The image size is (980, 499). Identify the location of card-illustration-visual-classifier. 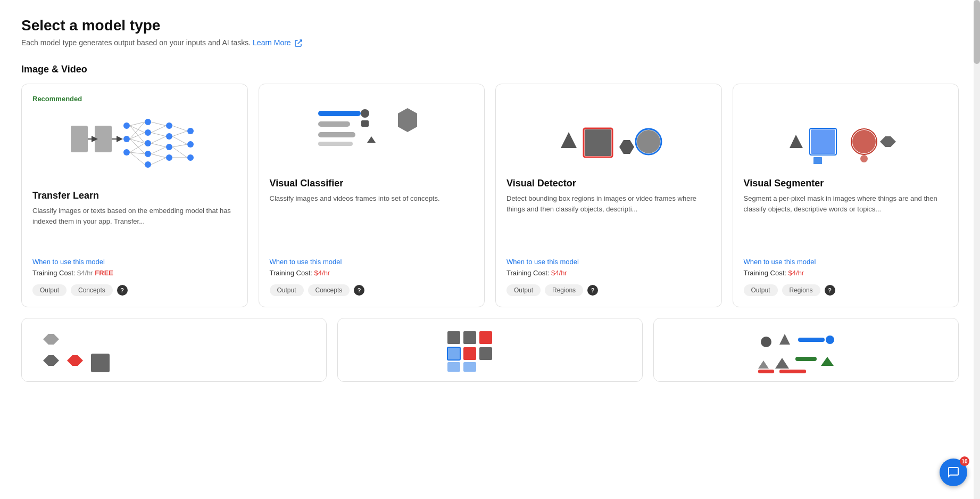
(372, 132).